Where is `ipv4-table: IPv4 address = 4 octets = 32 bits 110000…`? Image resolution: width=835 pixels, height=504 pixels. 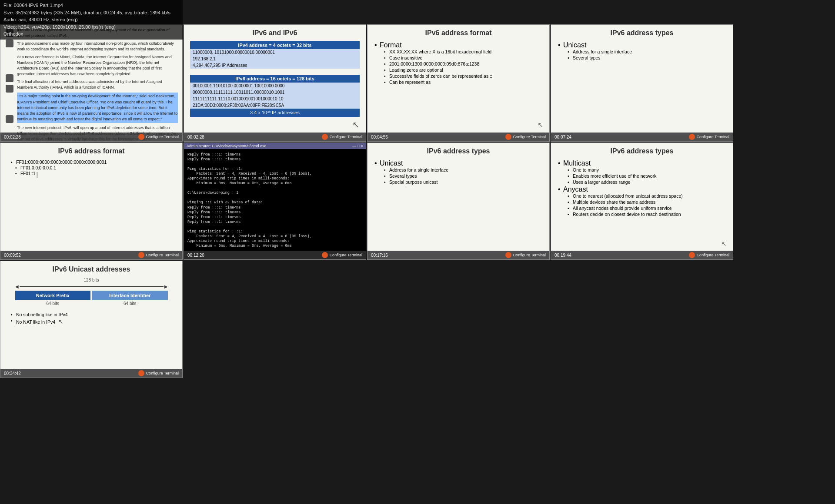 ipv4-table: IPv4 address = 4 octets = 32 bits 110000… is located at coordinates (275, 55).